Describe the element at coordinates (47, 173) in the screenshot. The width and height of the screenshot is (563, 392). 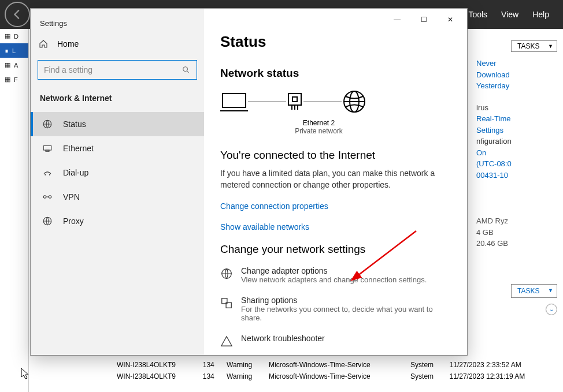
I see `dialup-icon` at that location.